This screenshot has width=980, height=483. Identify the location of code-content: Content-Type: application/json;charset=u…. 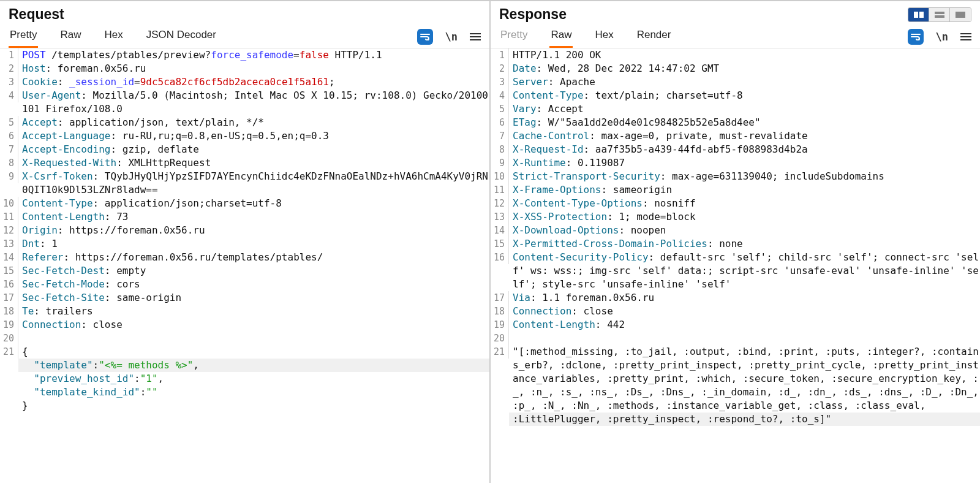
(254, 203).